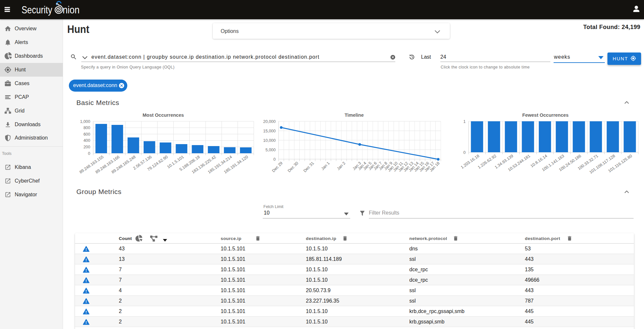 The width and height of the screenshot is (644, 329). What do you see at coordinates (325, 166) in the screenshot?
I see `svg-text: Jan 1` at bounding box center [325, 166].